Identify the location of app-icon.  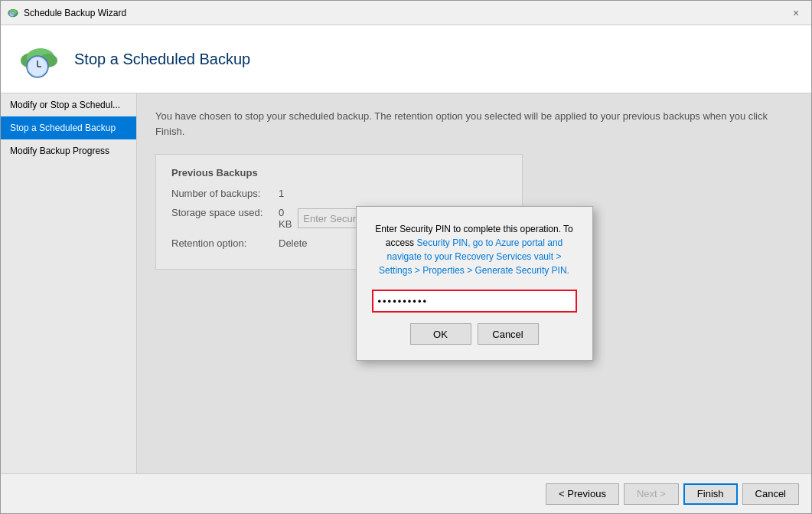
(13, 13).